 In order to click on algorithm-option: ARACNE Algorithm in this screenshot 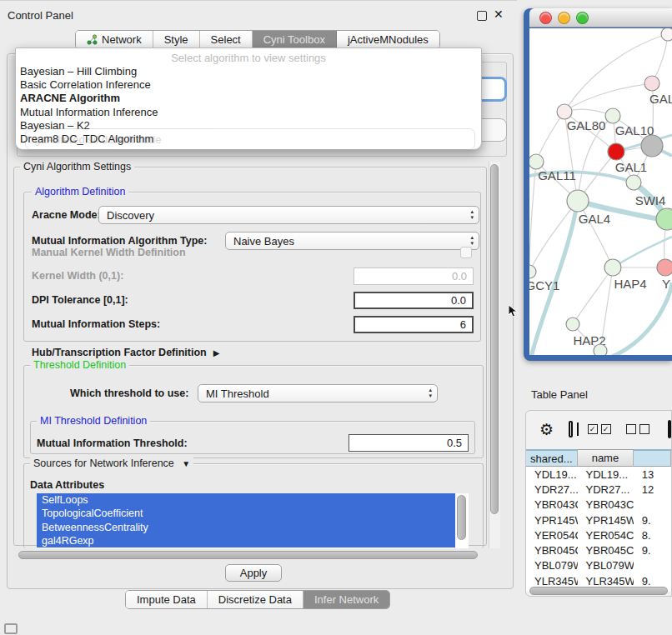, I will do `click(245, 98)`.